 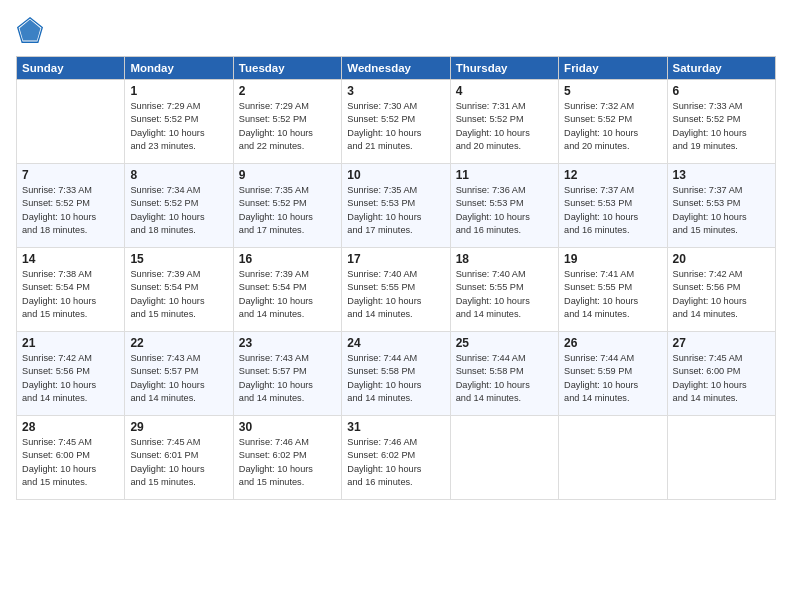 I want to click on day-number: 4, so click(x=504, y=91).